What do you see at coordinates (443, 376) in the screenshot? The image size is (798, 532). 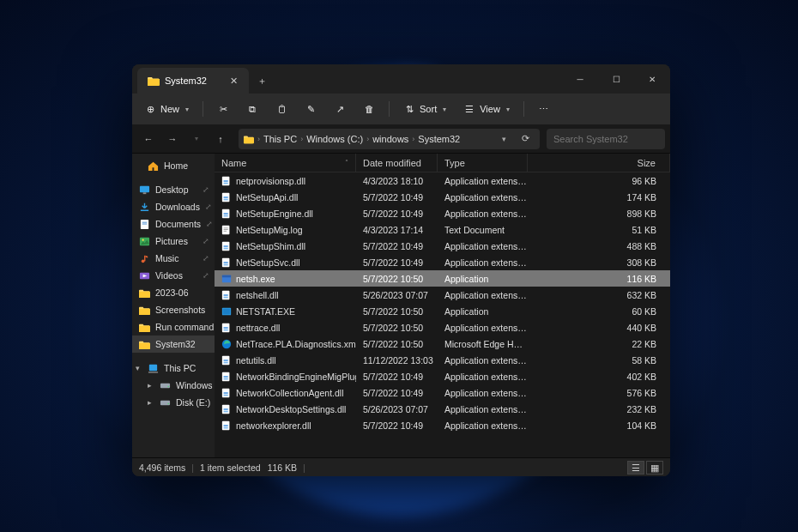 I see `file-row: NetworkBindingEngineMigPlugin.dll5/7/202…` at bounding box center [443, 376].